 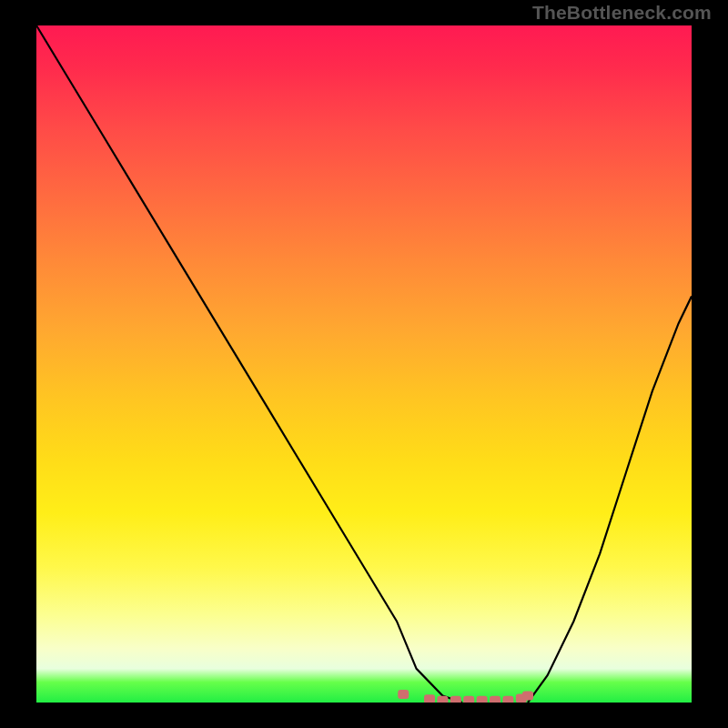 I want to click on marker-group, so click(x=466, y=696).